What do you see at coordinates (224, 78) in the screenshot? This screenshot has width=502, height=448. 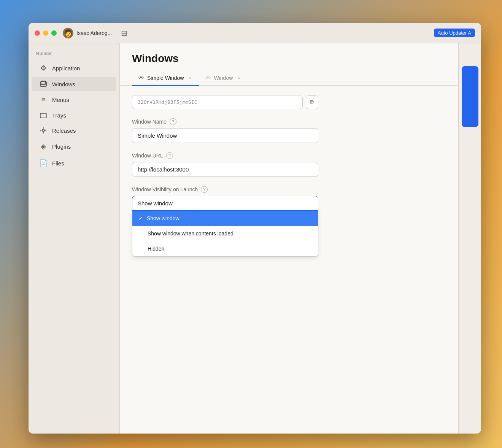 I see `tab-window: 👁 Window ×` at bounding box center [224, 78].